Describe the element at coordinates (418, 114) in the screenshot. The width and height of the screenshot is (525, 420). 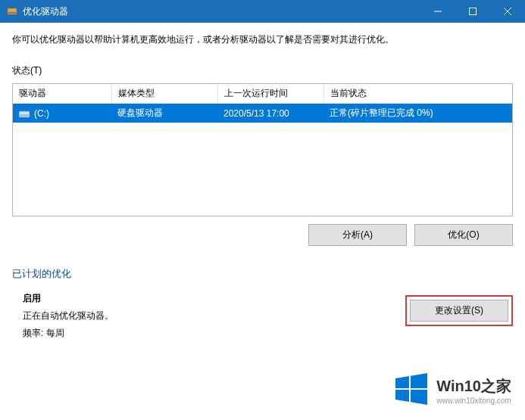
I see `cell-current: 正常(碎片整理已完成 0%)` at that location.